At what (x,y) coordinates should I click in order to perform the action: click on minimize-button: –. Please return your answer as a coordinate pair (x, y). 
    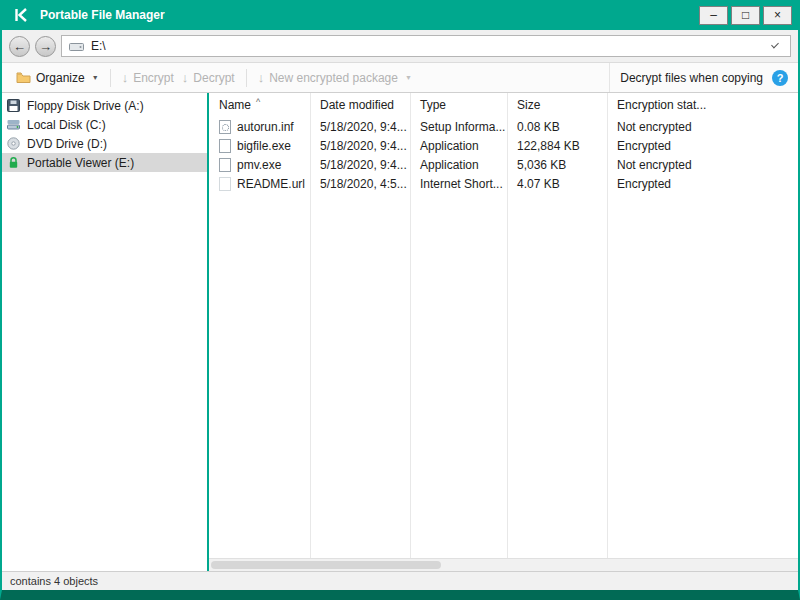
    Looking at the image, I should click on (714, 16).